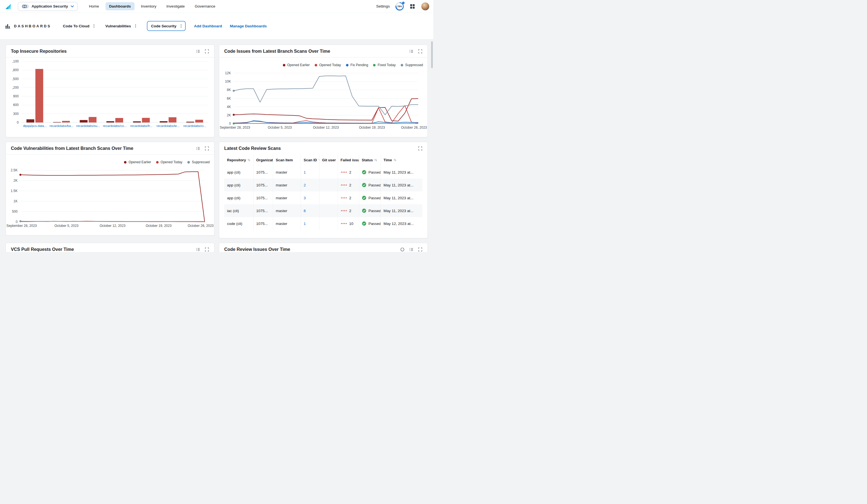 This screenshot has height=504, width=867. I want to click on svg-text: 0, so click(17, 222).